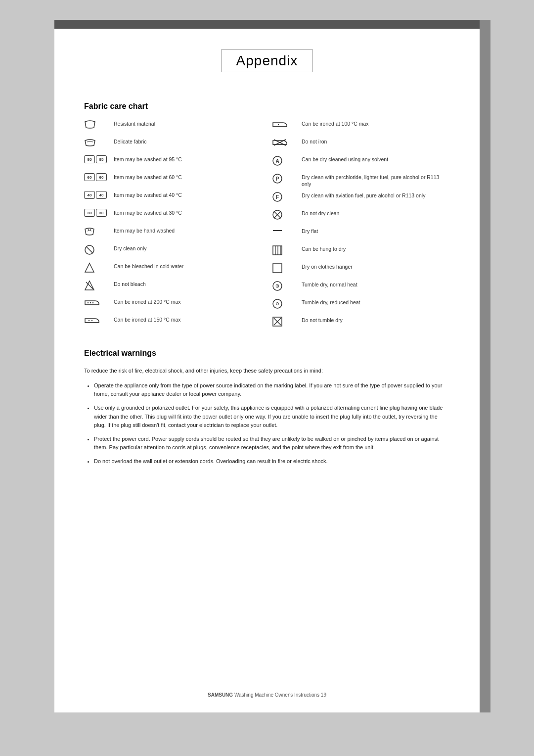 The image size is (534, 756). I want to click on care-row: Do not bleach, so click(173, 287).